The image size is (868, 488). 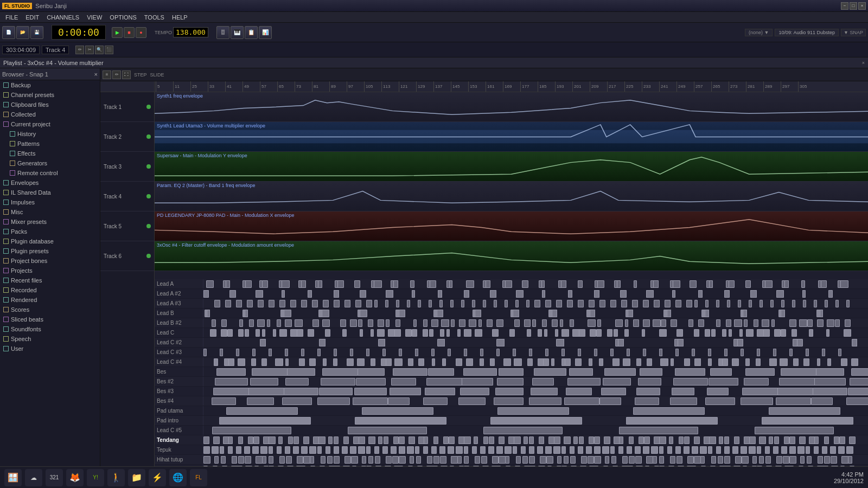 What do you see at coordinates (862, 6) in the screenshot?
I see `close-button: ×` at bounding box center [862, 6].